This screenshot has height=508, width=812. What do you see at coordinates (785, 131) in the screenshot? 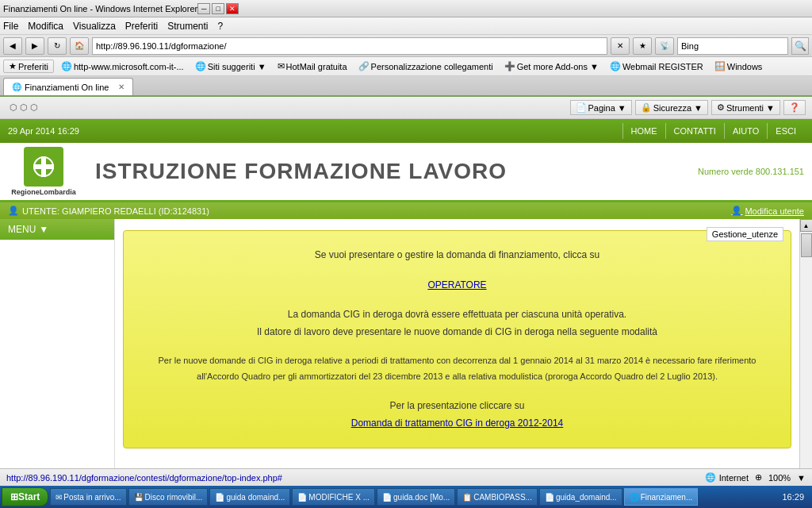
I see `nav-esci: ESCI` at bounding box center [785, 131].